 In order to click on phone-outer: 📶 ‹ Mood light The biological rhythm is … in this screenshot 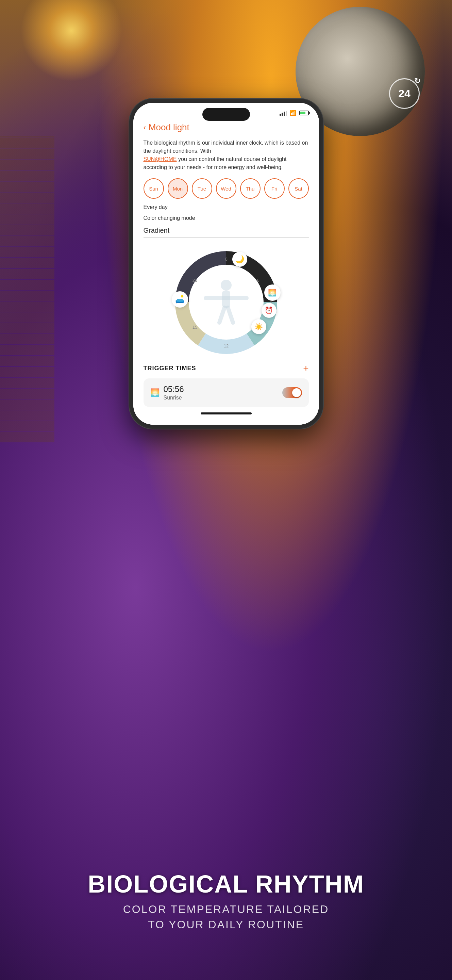, I will do `click(226, 264)`.